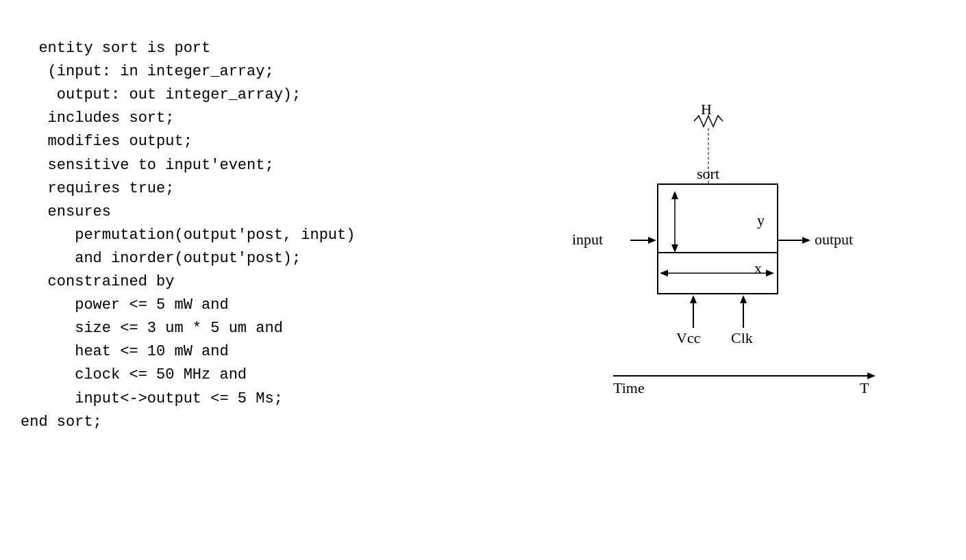 The width and height of the screenshot is (966, 560). Describe the element at coordinates (834, 240) in the screenshot. I see `output-label: output` at that location.